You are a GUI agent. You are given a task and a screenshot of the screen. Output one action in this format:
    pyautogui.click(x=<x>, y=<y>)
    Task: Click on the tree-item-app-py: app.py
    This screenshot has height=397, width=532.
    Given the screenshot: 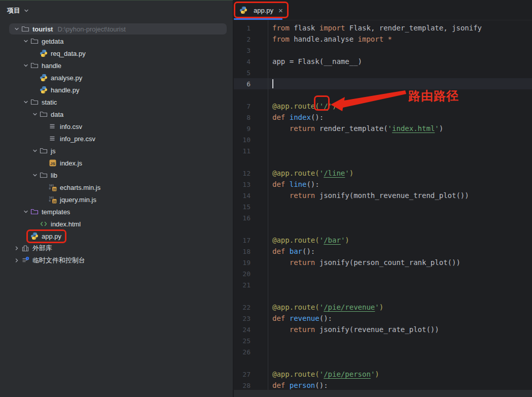 What is the action you would take?
    pyautogui.click(x=117, y=236)
    